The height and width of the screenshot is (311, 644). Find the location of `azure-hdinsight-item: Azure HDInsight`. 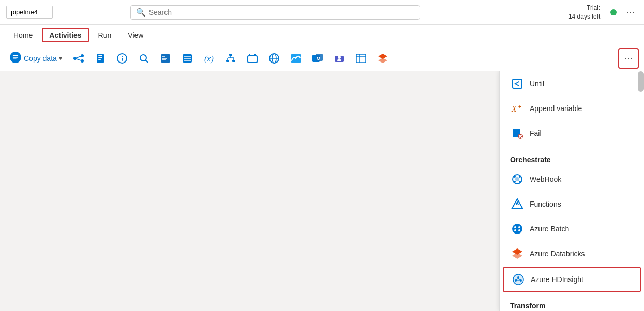

azure-hdinsight-item: Azure HDInsight is located at coordinates (572, 279).